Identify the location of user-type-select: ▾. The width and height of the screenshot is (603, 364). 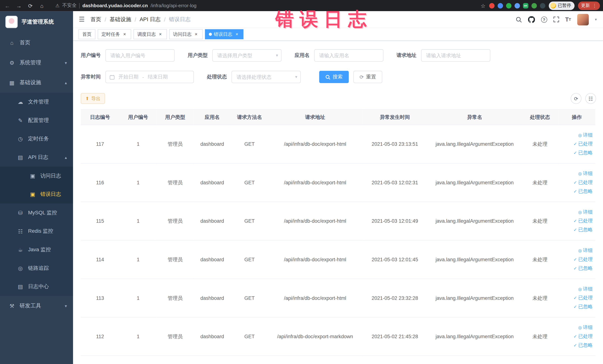
(247, 55).